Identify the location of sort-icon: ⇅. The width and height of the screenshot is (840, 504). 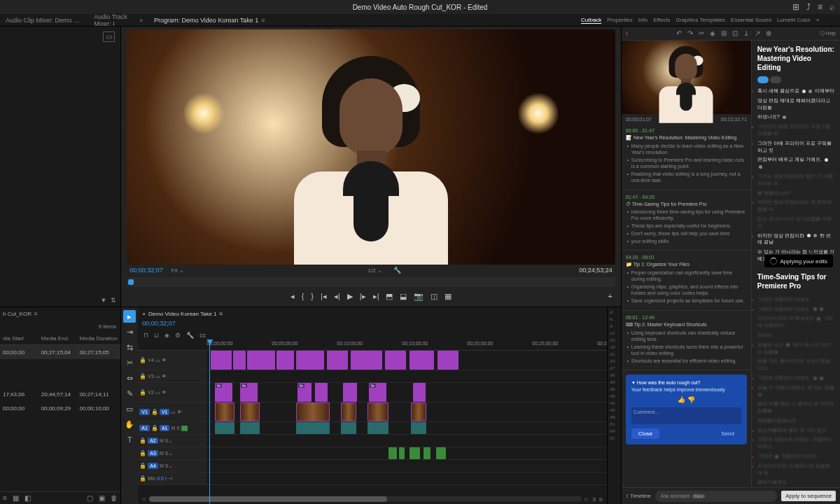
(113, 300).